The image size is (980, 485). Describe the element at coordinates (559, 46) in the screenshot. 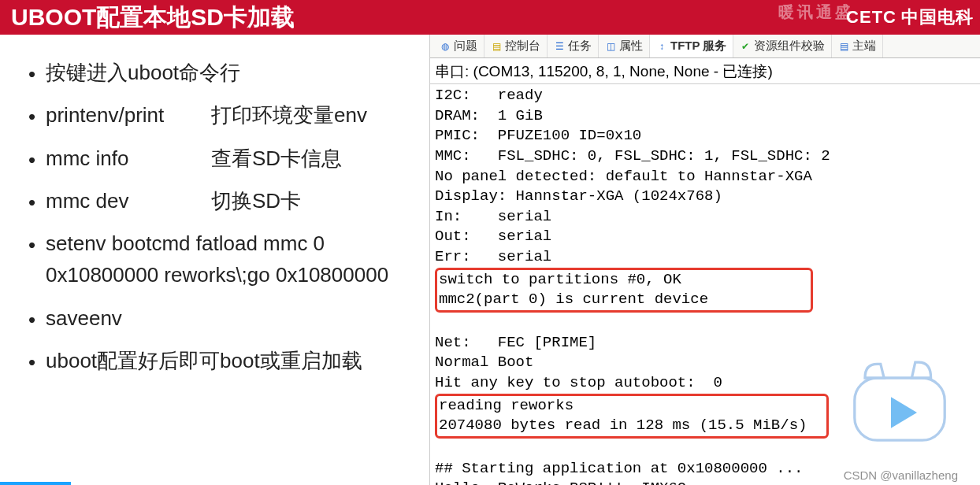

I see `tab-icon: ☰` at that location.